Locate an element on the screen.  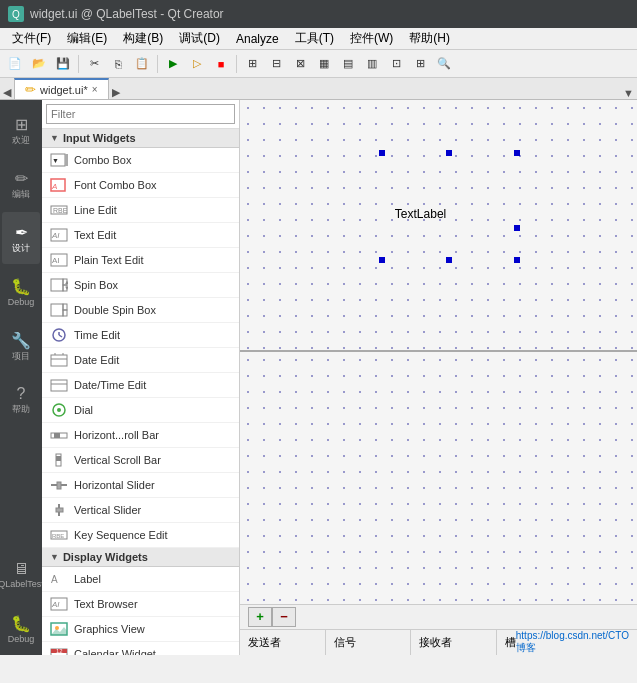
widget-datetime-edit: Date/Time Edit is located at coordinates (140, 386).